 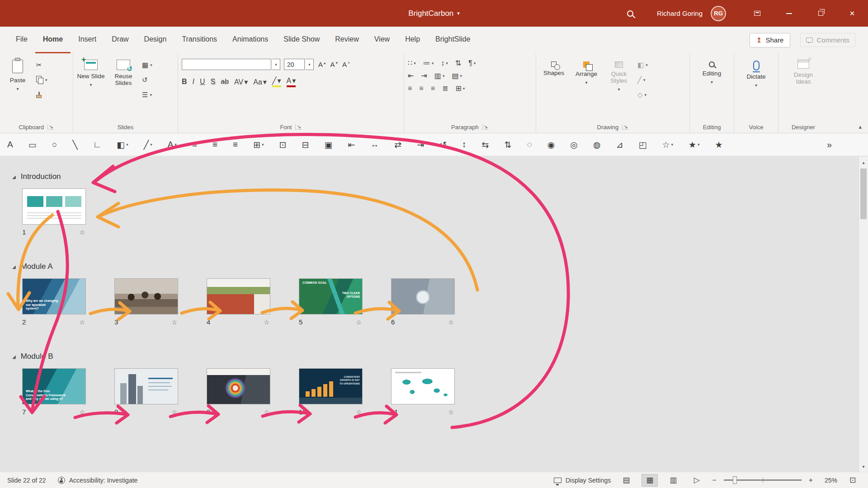 What do you see at coordinates (445, 89) in the screenshot?
I see `justify-button: ≣` at bounding box center [445, 89].